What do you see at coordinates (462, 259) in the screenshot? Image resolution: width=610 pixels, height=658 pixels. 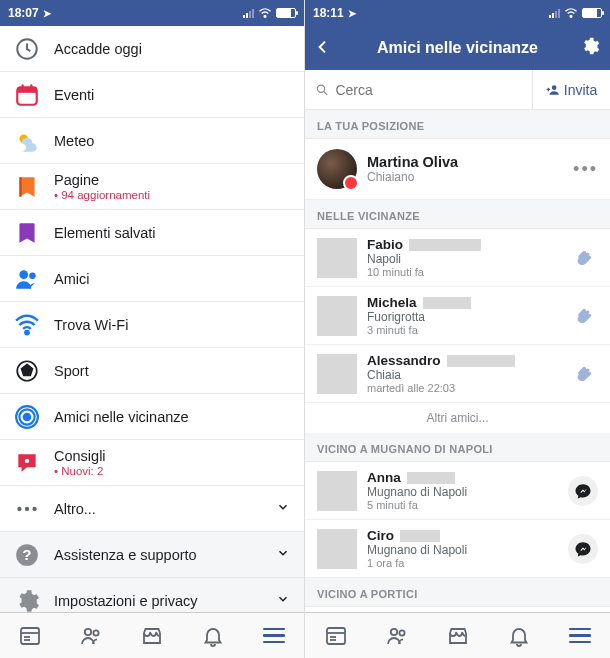 I see `friend-location: Napoli` at bounding box center [462, 259].